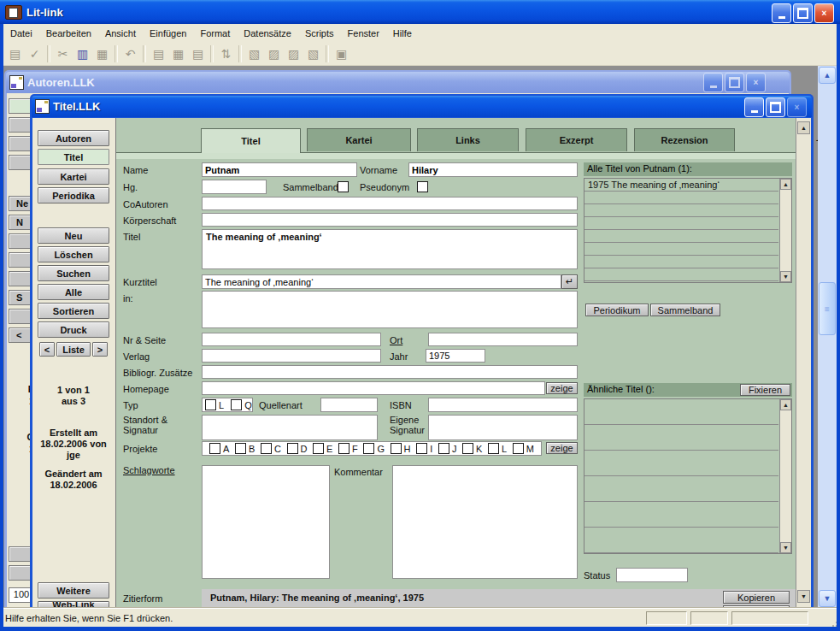  What do you see at coordinates (502, 428) in the screenshot?
I see `eigene-signatur-input` at bounding box center [502, 428].